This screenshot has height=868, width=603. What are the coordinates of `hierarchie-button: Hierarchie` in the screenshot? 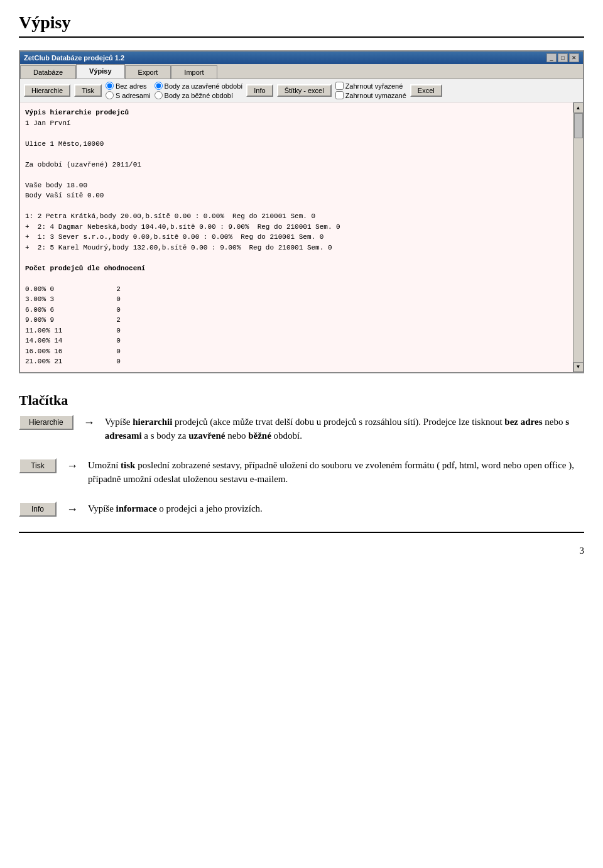 It's located at (47, 91).